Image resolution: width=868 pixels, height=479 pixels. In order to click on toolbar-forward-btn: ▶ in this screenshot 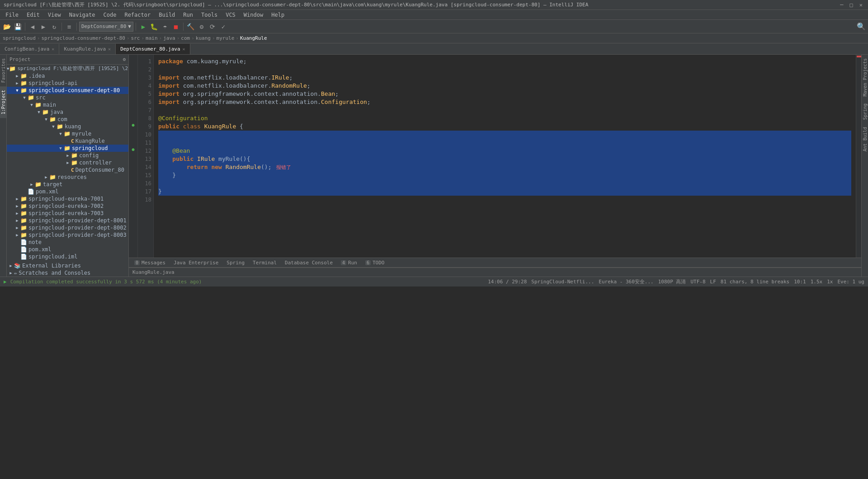, I will do `click(43, 27)`.